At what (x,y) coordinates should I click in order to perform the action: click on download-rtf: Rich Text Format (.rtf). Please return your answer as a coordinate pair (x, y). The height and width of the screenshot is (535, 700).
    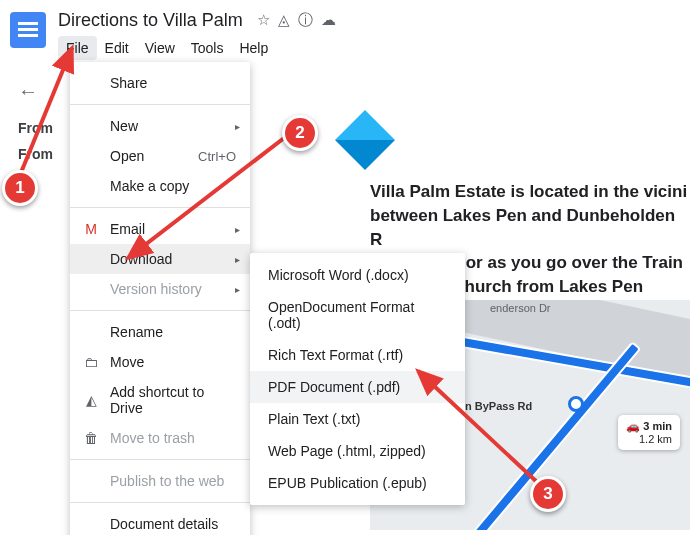
    Looking at the image, I should click on (358, 355).